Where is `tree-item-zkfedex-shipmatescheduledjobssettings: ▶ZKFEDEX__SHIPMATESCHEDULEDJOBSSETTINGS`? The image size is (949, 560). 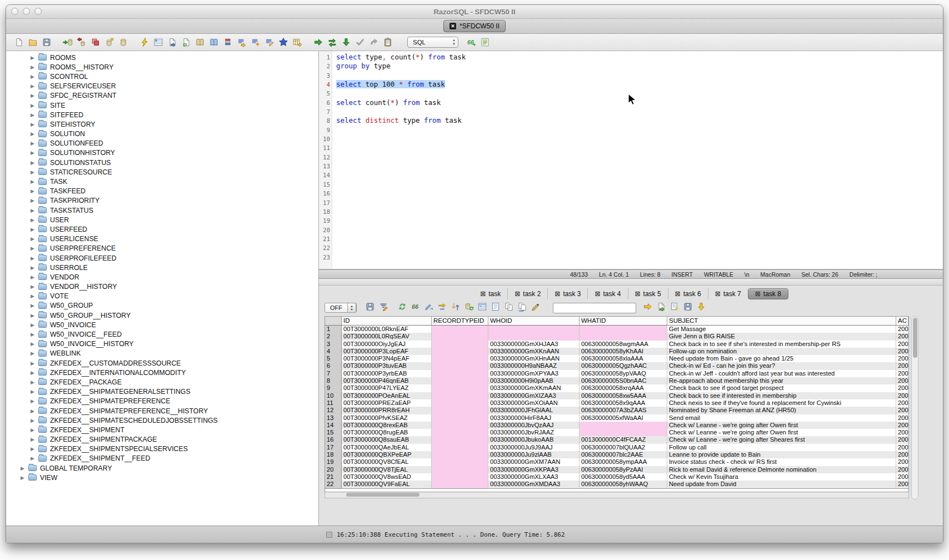
tree-item-zkfedex-shipmatescheduledjobssettings: ▶ZKFEDEX__SHIPMATESCHEDULEDJOBSSETTINGS is located at coordinates (162, 420).